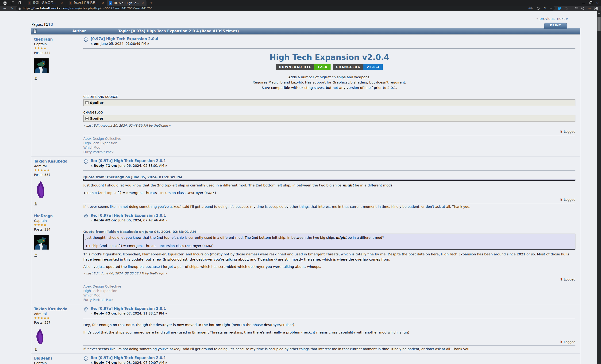 The width and height of the screenshot is (601, 364). I want to click on mod-desc-line2: Requires Magiclib and Lazylib. Has suppo…, so click(329, 82).